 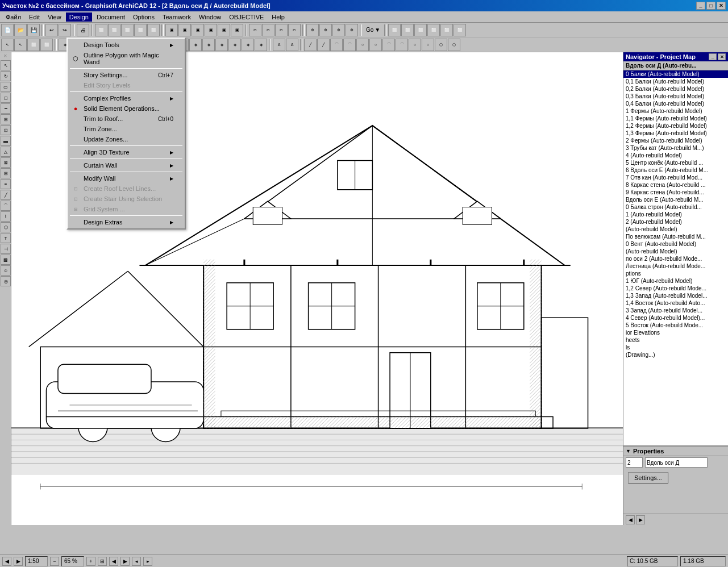 I want to click on tb19: ⊕, so click(x=352, y=30).